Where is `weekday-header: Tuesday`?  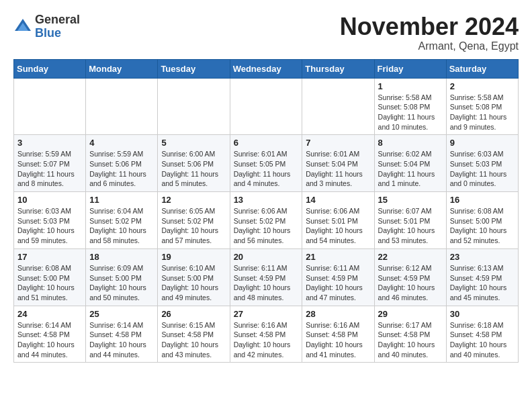 weekday-header: Tuesday is located at coordinates (193, 68).